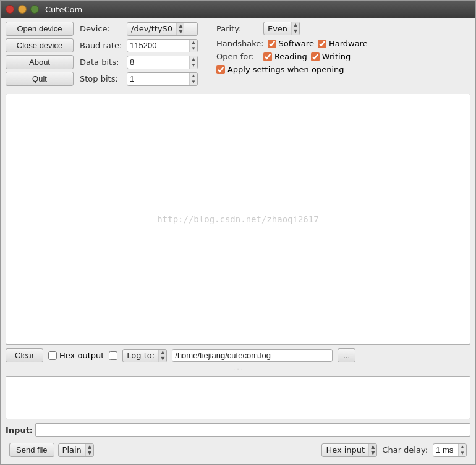 This screenshot has height=465, width=476. What do you see at coordinates (450, 450) in the screenshot?
I see `delay-wrapper: ▲ ▼` at bounding box center [450, 450].